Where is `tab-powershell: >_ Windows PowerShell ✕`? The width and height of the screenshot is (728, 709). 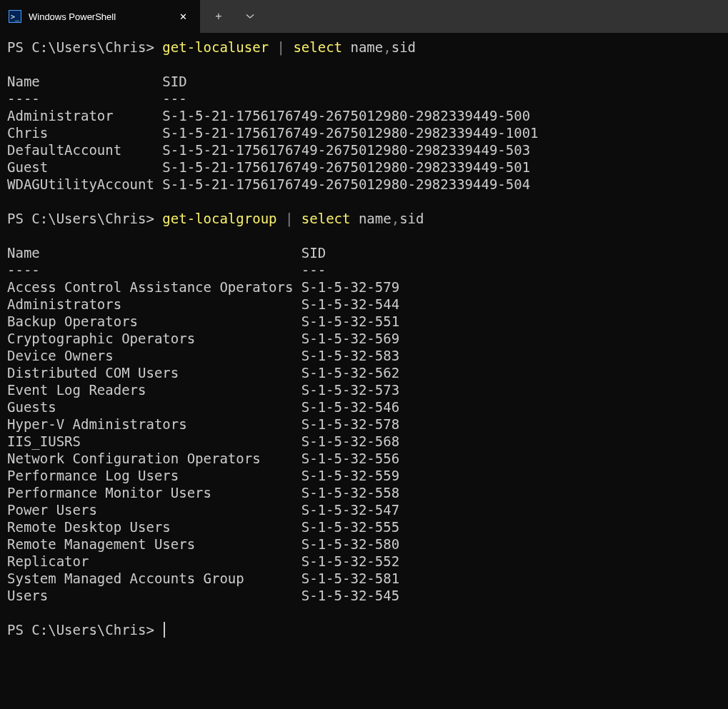
tab-powershell: >_ Windows PowerShell ✕ is located at coordinates (100, 16).